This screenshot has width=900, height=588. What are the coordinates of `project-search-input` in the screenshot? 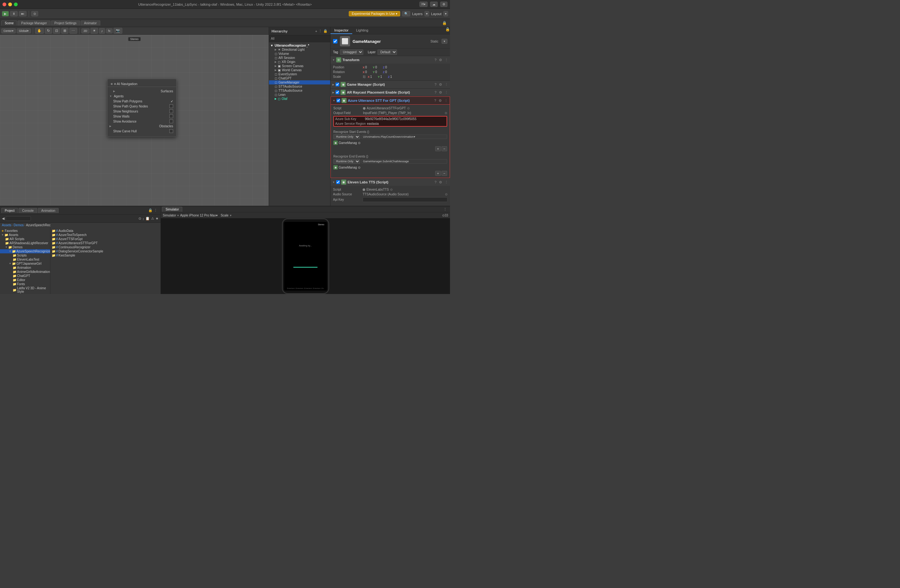 It's located at (18, 218).